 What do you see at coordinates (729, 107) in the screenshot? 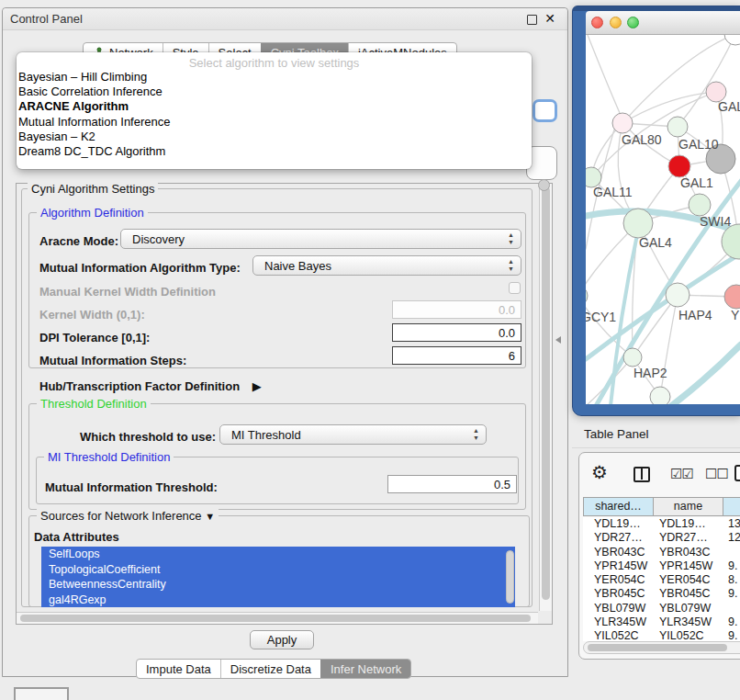
I see `node-label-gal: GAL` at bounding box center [729, 107].